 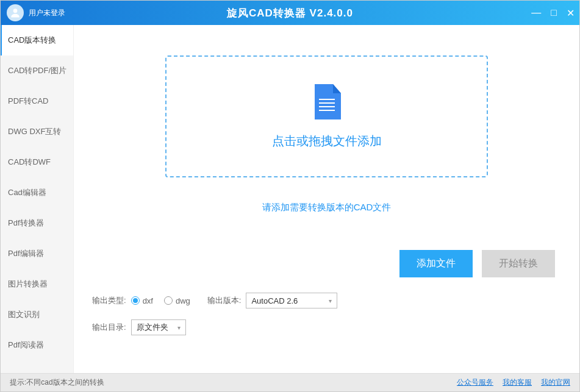 What do you see at coordinates (37, 284) in the screenshot?
I see `sidebar-item-image-converter: 图片转换器` at bounding box center [37, 284].